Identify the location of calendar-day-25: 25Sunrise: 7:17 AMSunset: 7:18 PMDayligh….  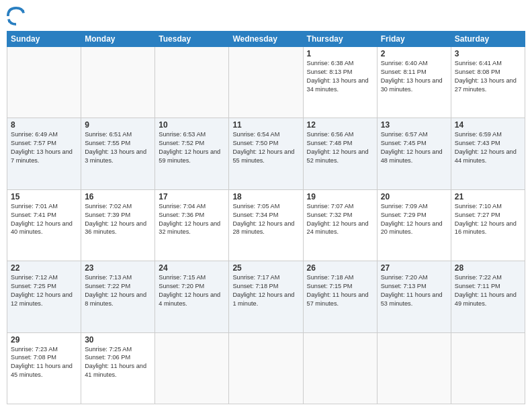
(266, 297).